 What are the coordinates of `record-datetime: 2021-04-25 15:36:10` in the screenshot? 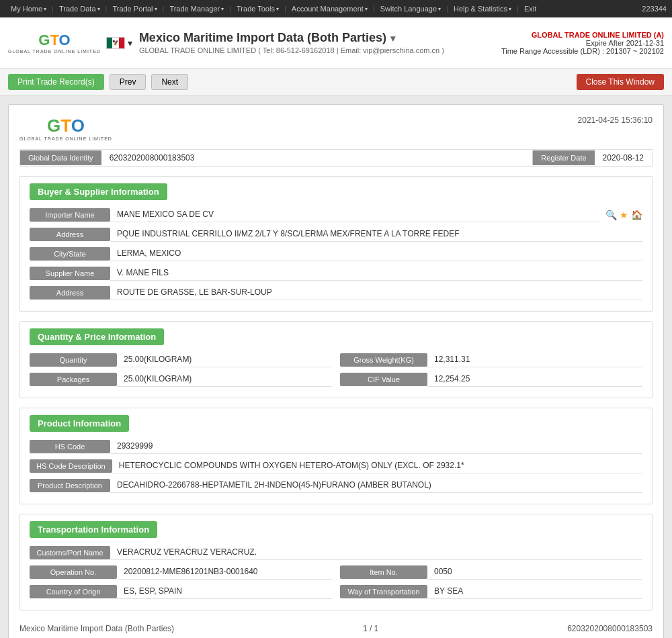 It's located at (616, 120).